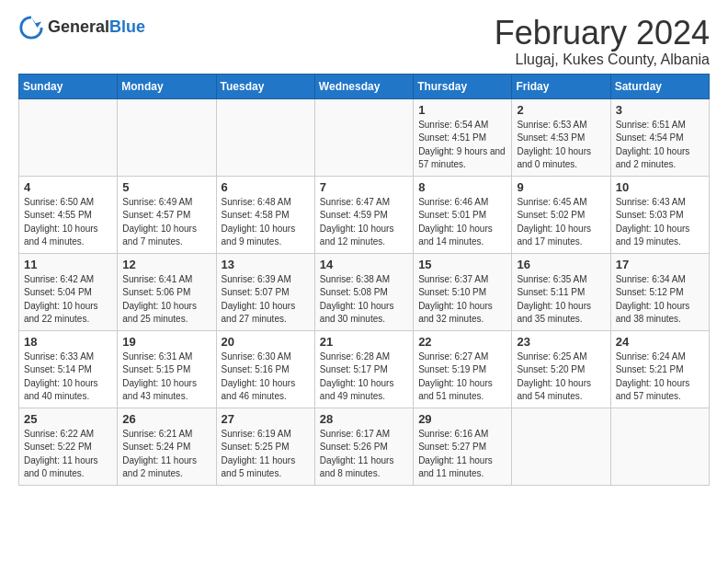  Describe the element at coordinates (463, 446) in the screenshot. I see `calendar-cell: 29Sunrise: 6:16 AM Sunset: 5:27 PM Dayli…` at that location.